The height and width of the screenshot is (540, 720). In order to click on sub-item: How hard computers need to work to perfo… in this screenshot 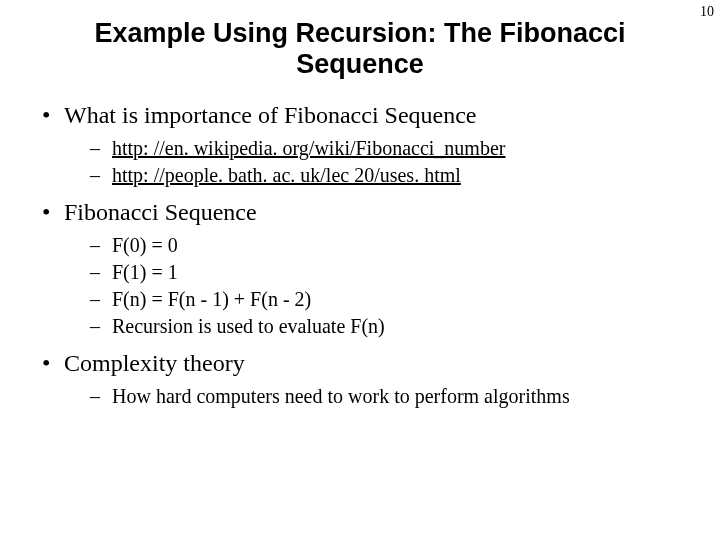, I will do `click(390, 396)`.